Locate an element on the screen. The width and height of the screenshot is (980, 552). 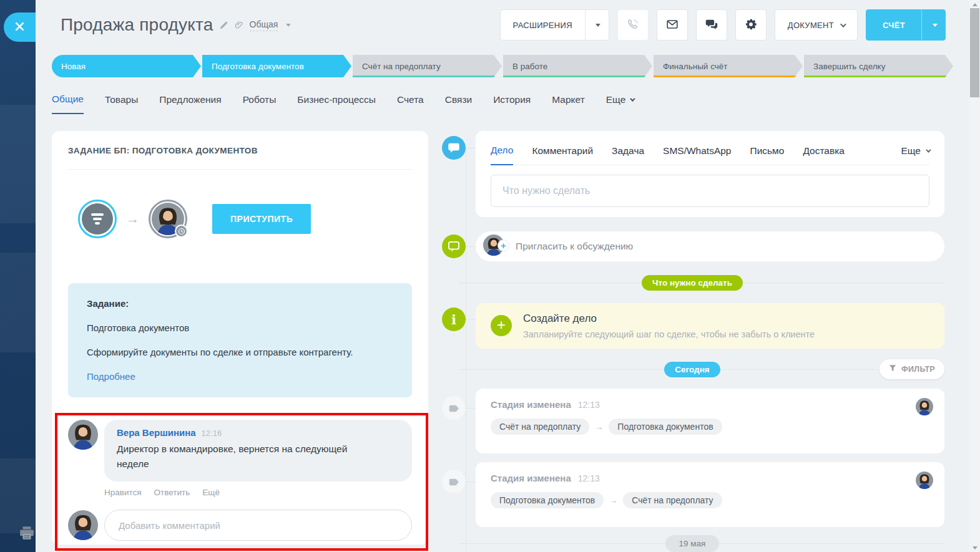
workflow-icon is located at coordinates (97, 219).